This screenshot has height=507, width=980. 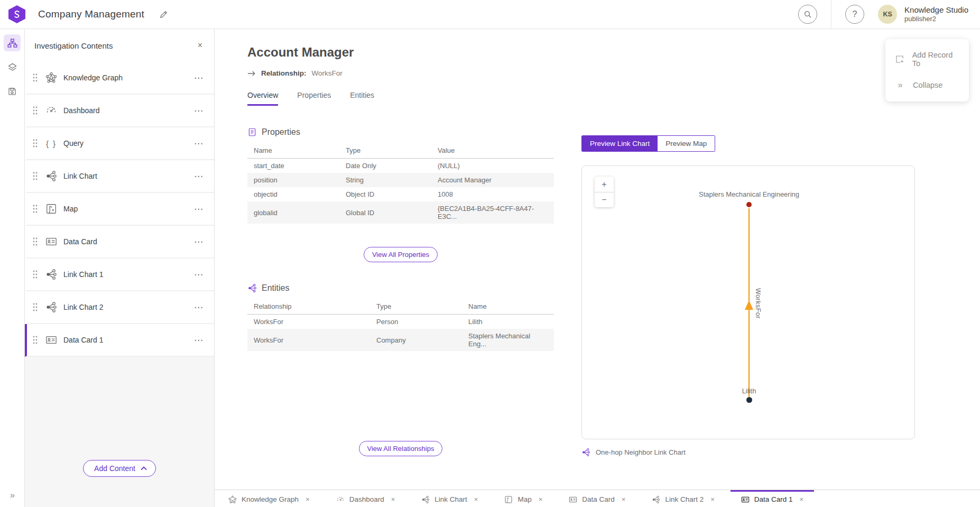 I want to click on sidebar-title: Investigation Contents, so click(x=73, y=45).